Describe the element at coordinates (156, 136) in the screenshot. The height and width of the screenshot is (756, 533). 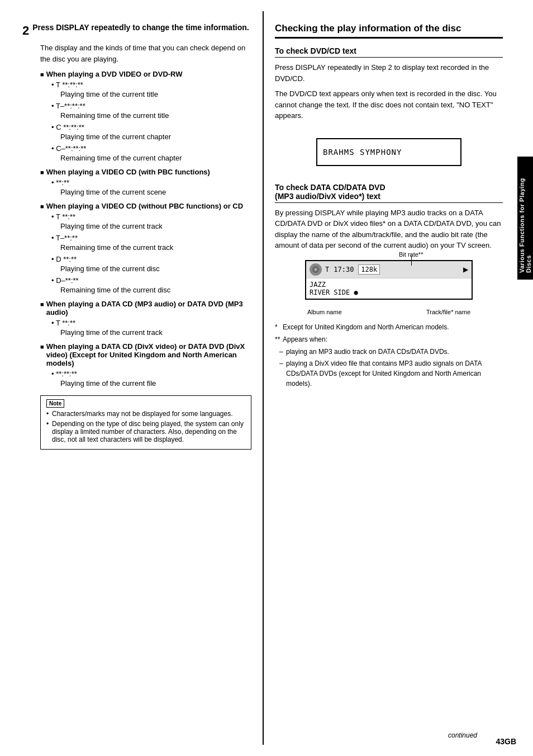
I see `list-item-desc: Playing time of the current chapter` at that location.